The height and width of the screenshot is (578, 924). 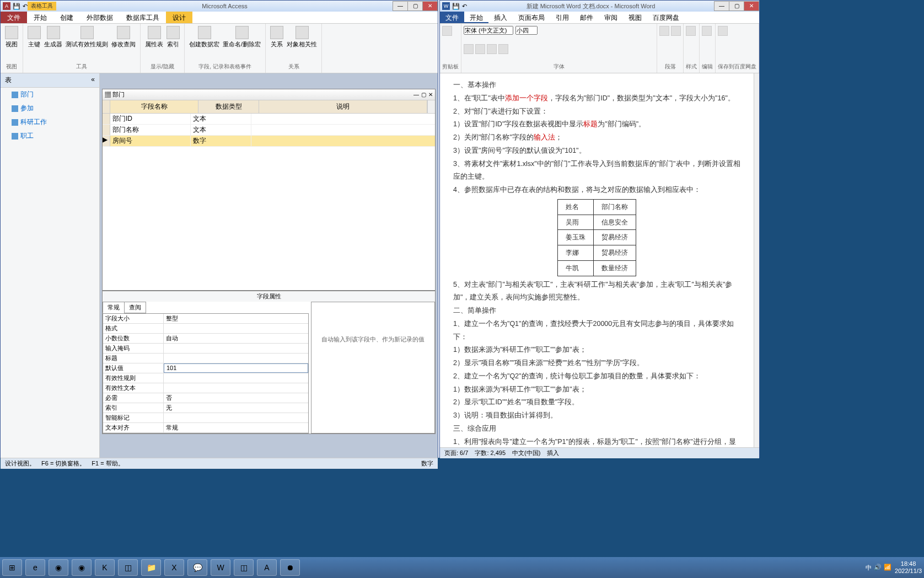 I want to click on tab-review: 审阅, so click(x=611, y=18).